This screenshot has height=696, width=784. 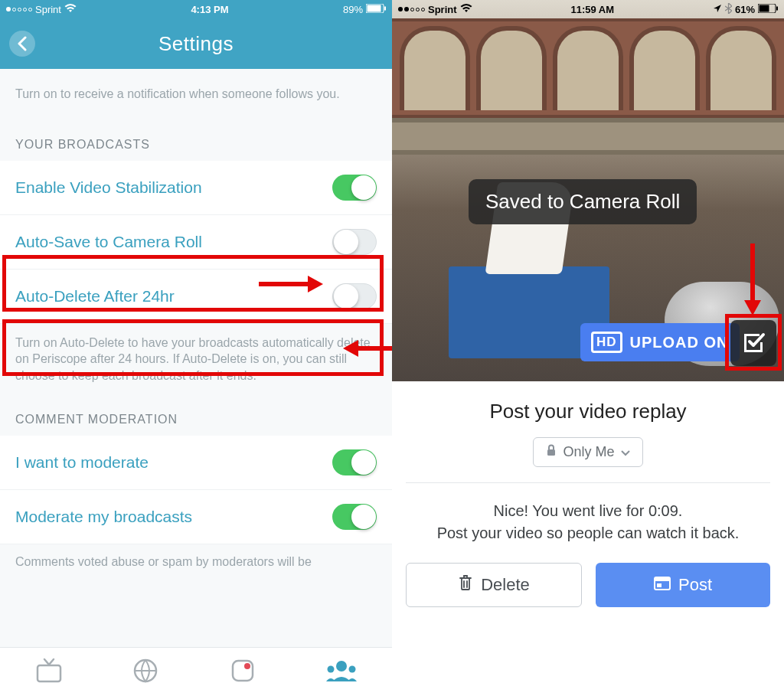 I want to click on battery-percent-label: 89%, so click(x=353, y=9).